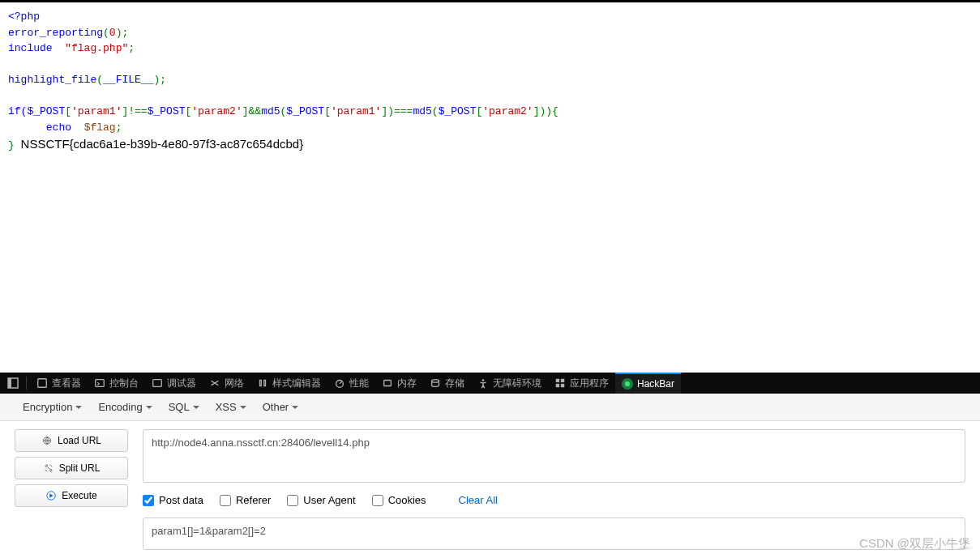  Describe the element at coordinates (117, 383) in the screenshot. I see `tab-console: 控制台` at that location.